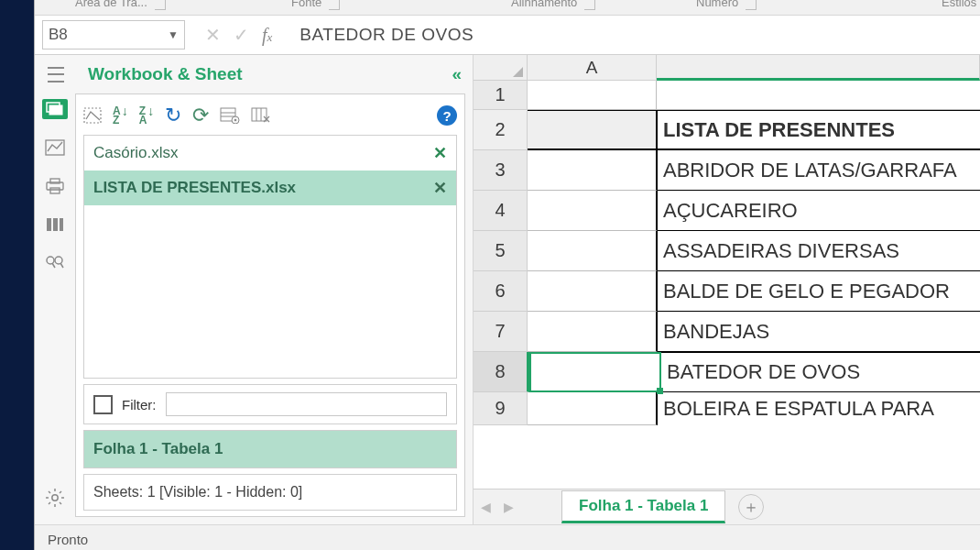  Describe the element at coordinates (500, 130) in the screenshot. I see `row-header: 2` at that location.